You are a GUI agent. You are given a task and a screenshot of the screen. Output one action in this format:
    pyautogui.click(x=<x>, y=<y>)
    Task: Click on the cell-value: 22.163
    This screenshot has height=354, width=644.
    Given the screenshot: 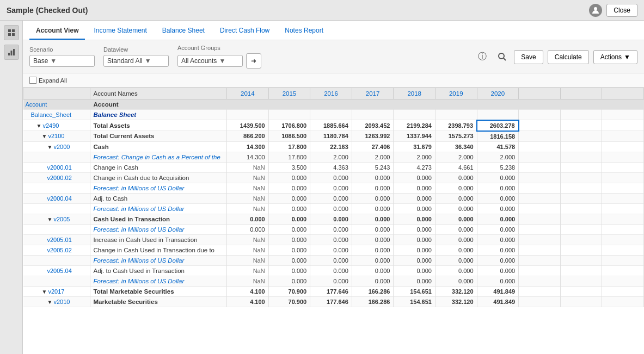 What is the action you would take?
    pyautogui.click(x=331, y=147)
    